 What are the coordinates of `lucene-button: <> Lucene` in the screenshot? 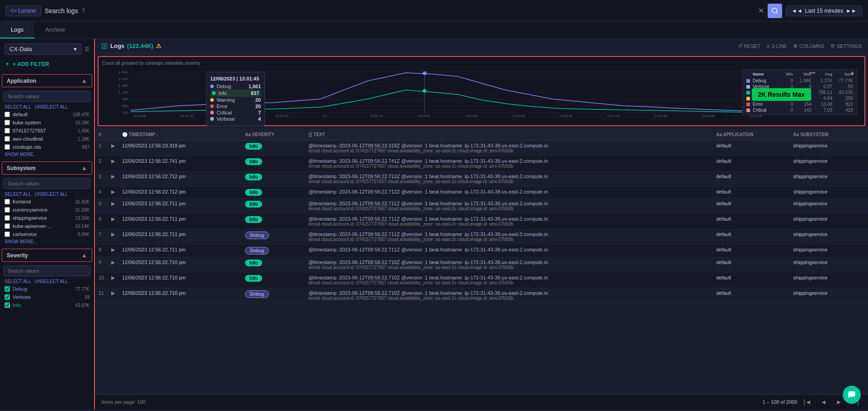 It's located at (24, 11).